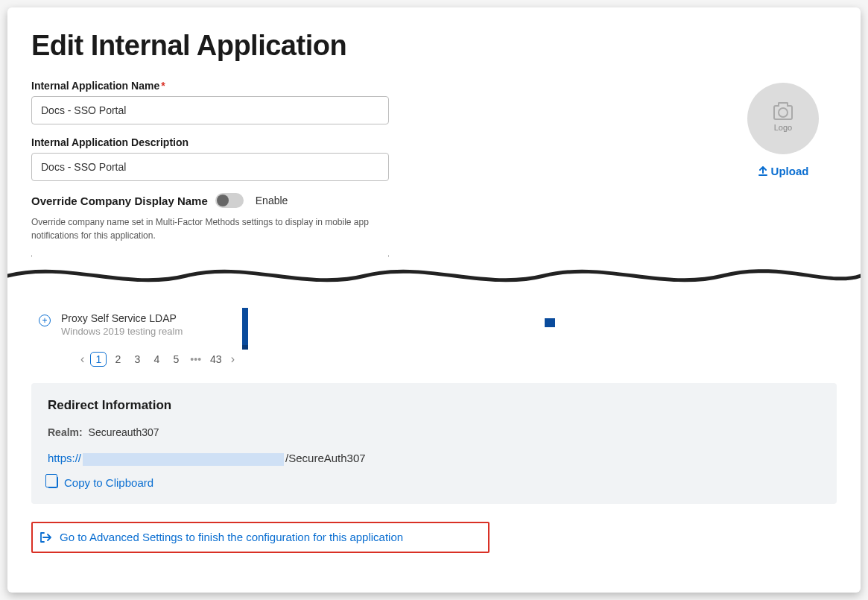 The width and height of the screenshot is (868, 600). Describe the element at coordinates (195, 359) in the screenshot. I see `page-ellipsis: •••` at that location.